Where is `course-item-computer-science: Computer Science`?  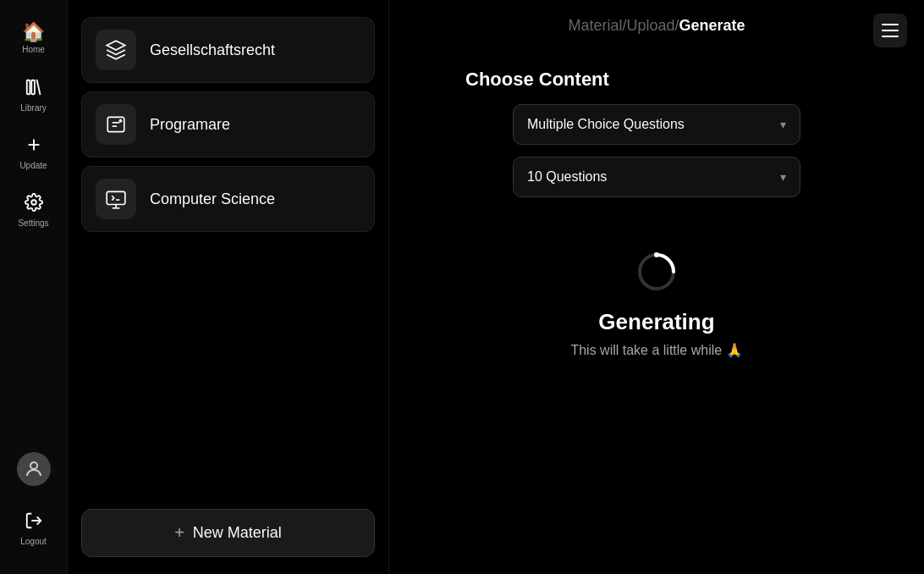
course-item-computer-science: Computer Science is located at coordinates (228, 199).